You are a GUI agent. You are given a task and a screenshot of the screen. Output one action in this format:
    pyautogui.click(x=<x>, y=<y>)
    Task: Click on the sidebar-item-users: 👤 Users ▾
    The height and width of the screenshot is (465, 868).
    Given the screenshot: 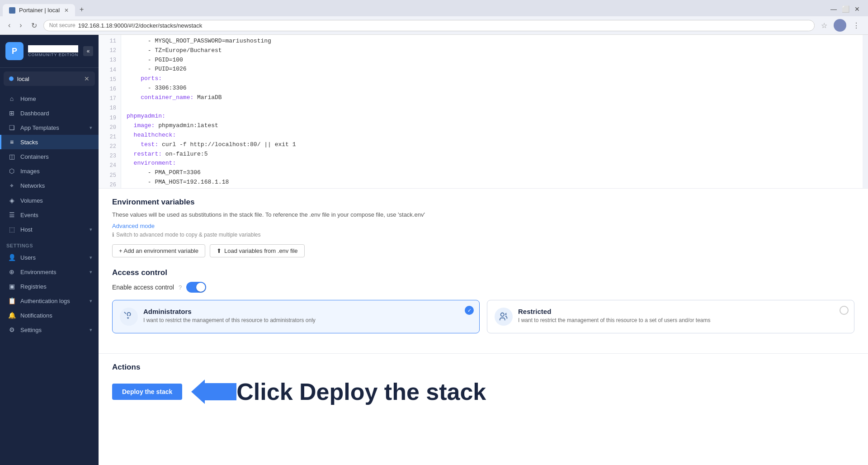 What is the action you would take?
    pyautogui.click(x=49, y=257)
    